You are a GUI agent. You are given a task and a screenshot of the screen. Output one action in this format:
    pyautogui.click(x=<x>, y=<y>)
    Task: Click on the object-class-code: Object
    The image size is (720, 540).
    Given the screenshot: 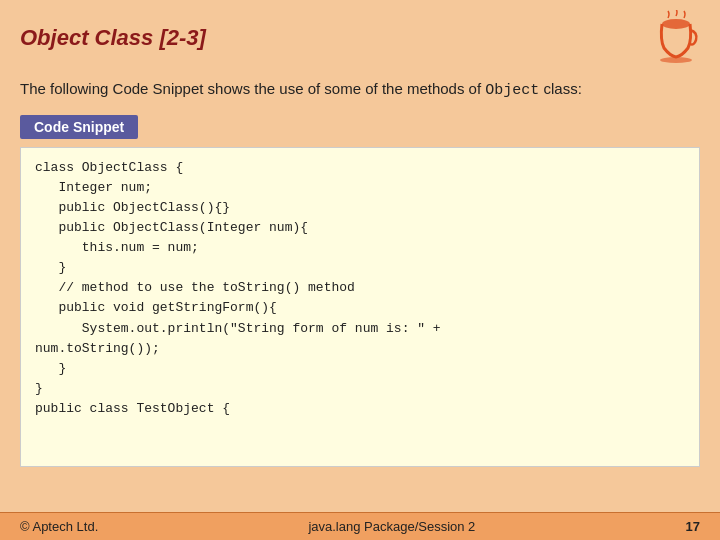 What is the action you would take?
    pyautogui.click(x=512, y=90)
    